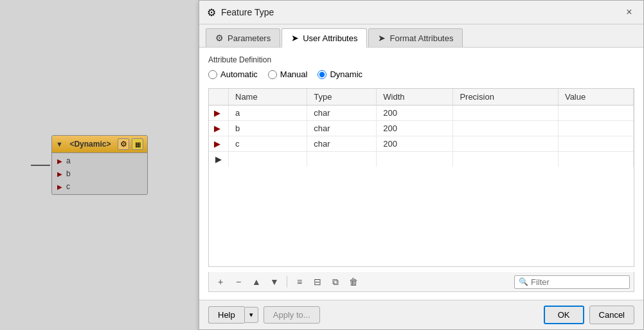 This screenshot has height=330, width=644. Describe the element at coordinates (251, 315) in the screenshot. I see `help-dropdown-arrow: ▾` at that location.